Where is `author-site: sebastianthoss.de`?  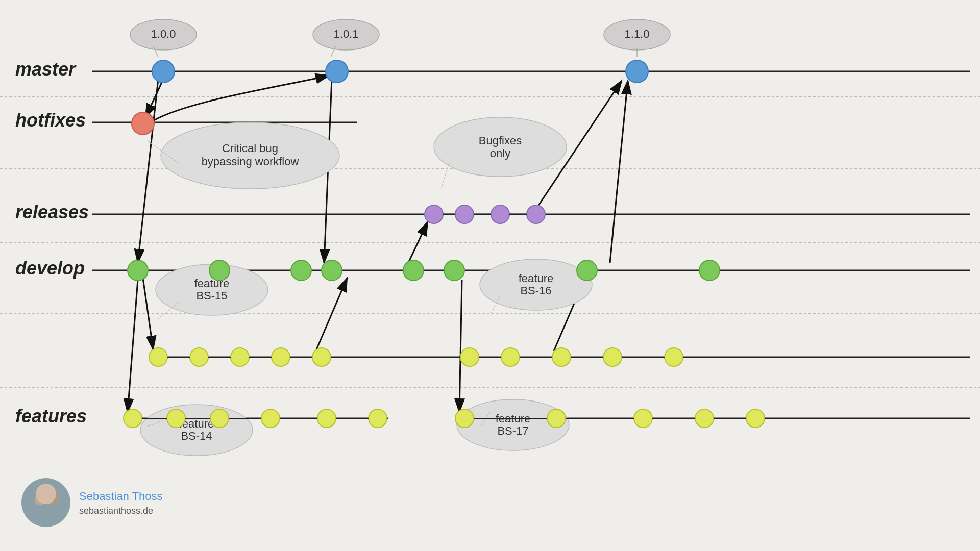 author-site: sebastianthoss.de is located at coordinates (116, 511).